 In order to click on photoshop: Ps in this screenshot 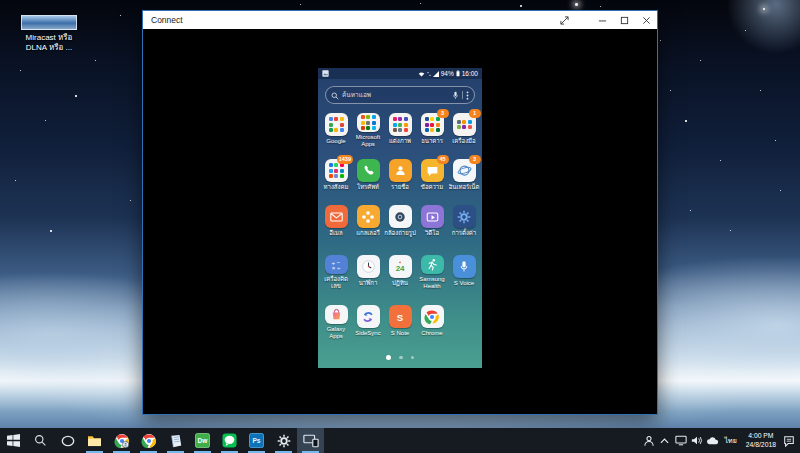, I will do `click(256, 440)`.